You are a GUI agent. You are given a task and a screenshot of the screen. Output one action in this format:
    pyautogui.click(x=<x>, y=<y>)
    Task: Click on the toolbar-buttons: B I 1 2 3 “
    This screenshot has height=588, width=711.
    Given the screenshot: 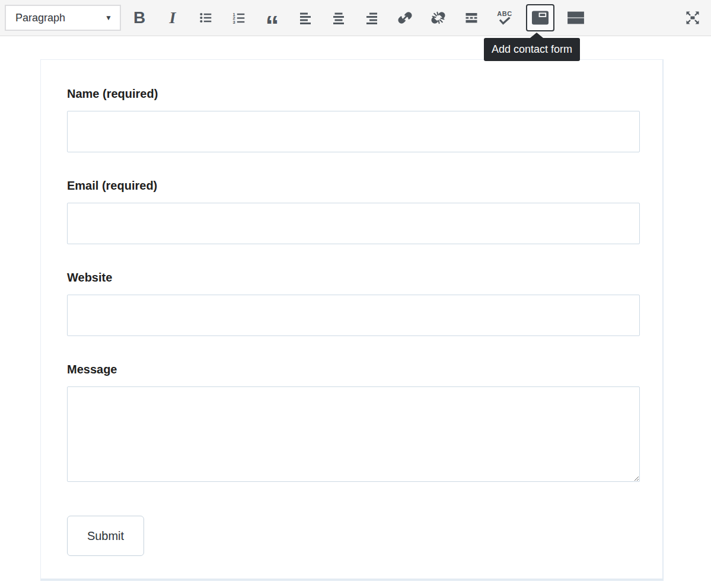 What is the action you would take?
    pyautogui.click(x=358, y=18)
    